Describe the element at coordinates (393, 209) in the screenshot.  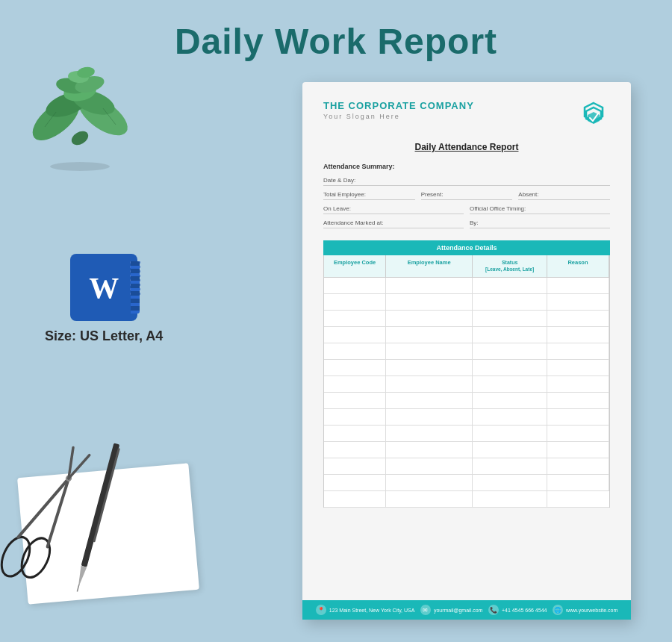
I see `on-leave-group: On Leave:` at that location.